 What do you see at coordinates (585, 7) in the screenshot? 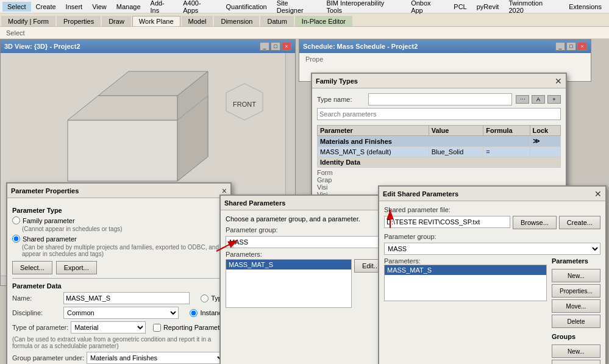
I see `menu-extensions: Extensions` at bounding box center [585, 7].